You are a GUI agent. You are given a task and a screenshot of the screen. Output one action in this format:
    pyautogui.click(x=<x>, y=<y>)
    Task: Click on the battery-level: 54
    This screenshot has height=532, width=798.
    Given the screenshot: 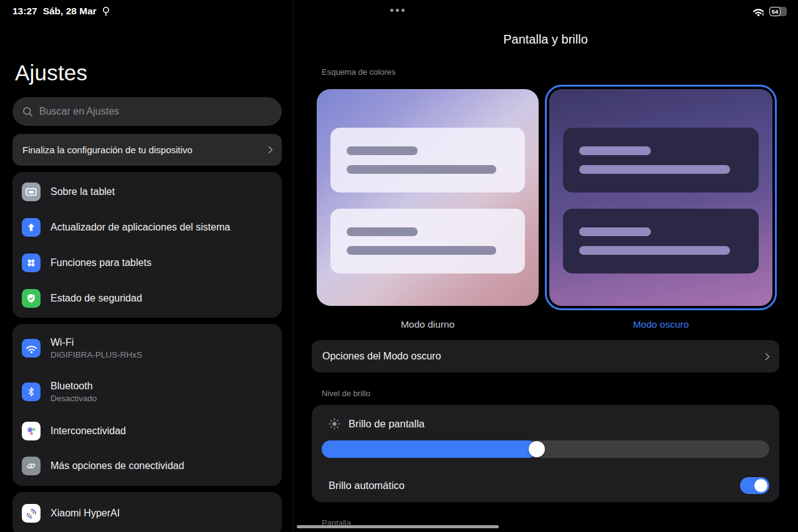 What is the action you would take?
    pyautogui.click(x=775, y=11)
    